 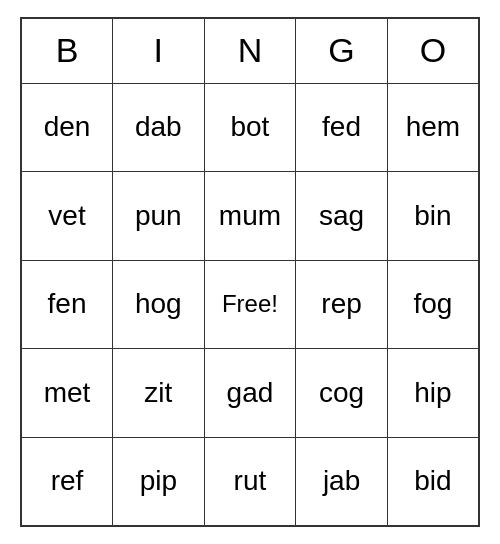 What do you see at coordinates (342, 50) in the screenshot?
I see `header-col-g: G` at bounding box center [342, 50].